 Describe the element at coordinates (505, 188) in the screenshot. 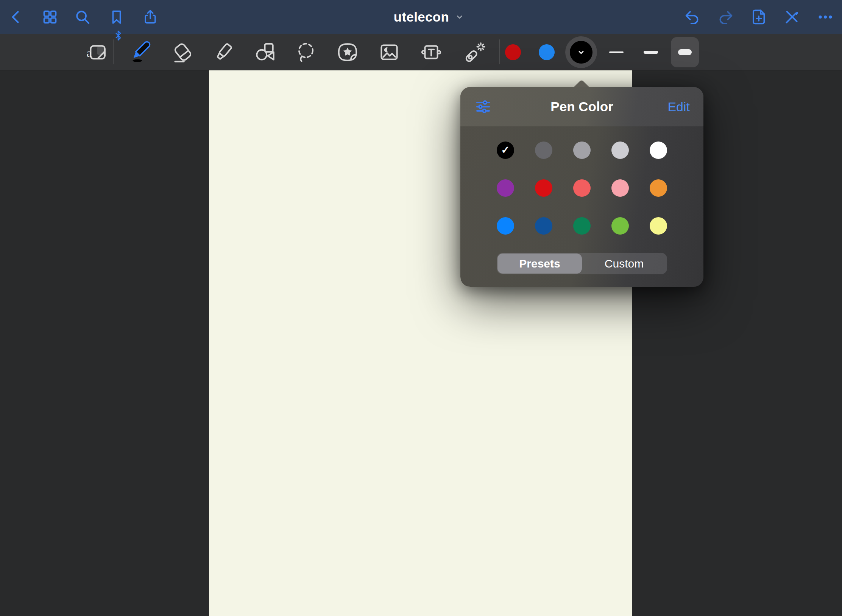

I see `color-swatch-purple` at that location.